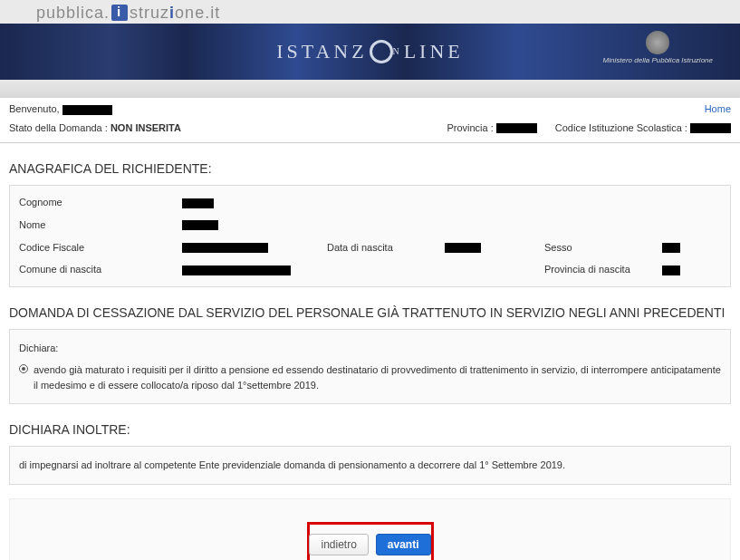  Describe the element at coordinates (658, 60) in the screenshot. I see `ministry-label: Ministero della Pubblica Istruzione` at that location.